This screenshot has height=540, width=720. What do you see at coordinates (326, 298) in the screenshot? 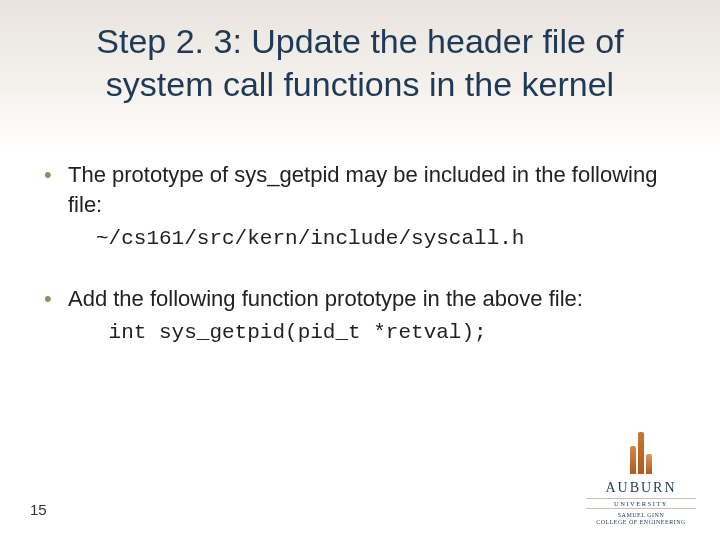
I see `bullet-text: Add the following function prototype in …` at bounding box center [326, 298].